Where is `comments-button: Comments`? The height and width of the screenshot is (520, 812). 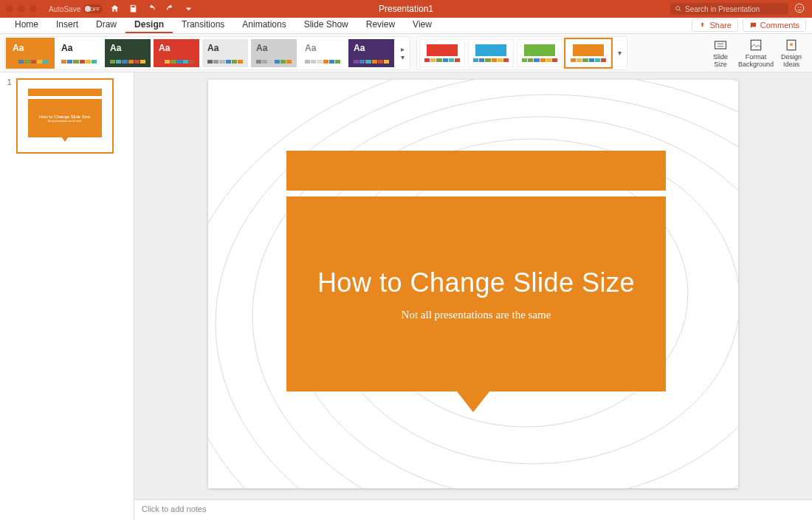 comments-button: Comments is located at coordinates (774, 25).